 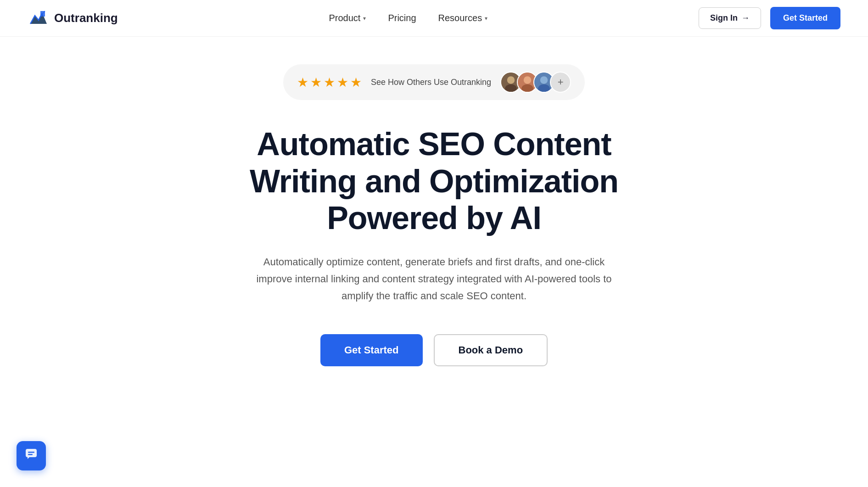 What do you see at coordinates (769, 18) in the screenshot?
I see `nav-actions: Sign In → Get Started` at bounding box center [769, 18].